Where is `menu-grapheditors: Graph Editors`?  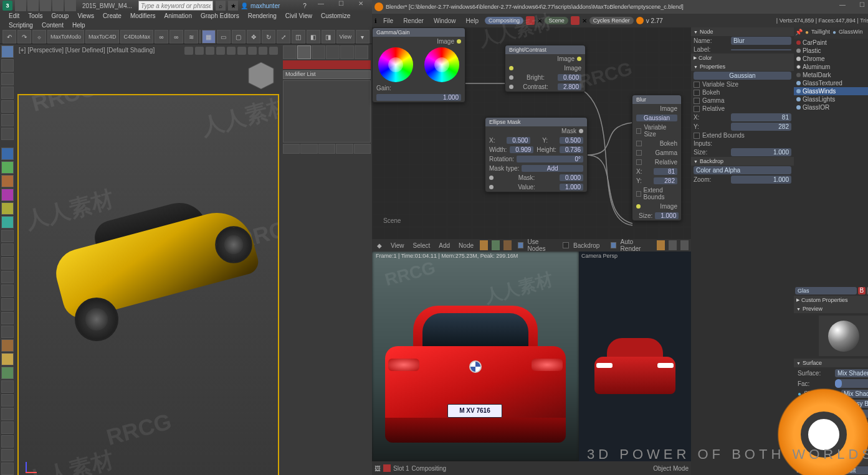
menu-grapheditors: Graph Editors is located at coordinates (220, 16).